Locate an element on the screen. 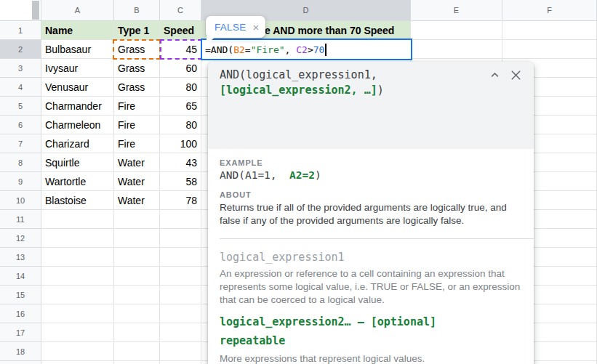  cell-B5: Fire is located at coordinates (137, 106).